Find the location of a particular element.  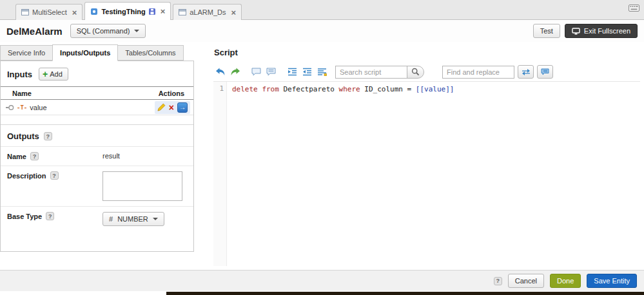

add-label: Add is located at coordinates (56, 74).